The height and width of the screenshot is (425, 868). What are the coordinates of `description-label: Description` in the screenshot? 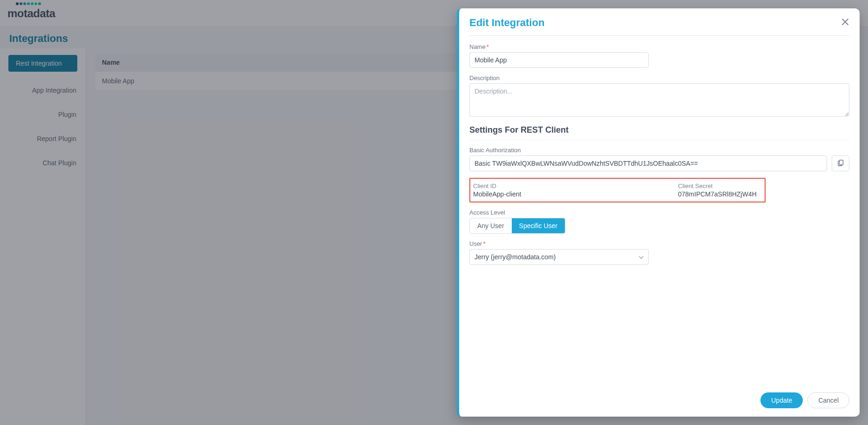 It's located at (659, 78).